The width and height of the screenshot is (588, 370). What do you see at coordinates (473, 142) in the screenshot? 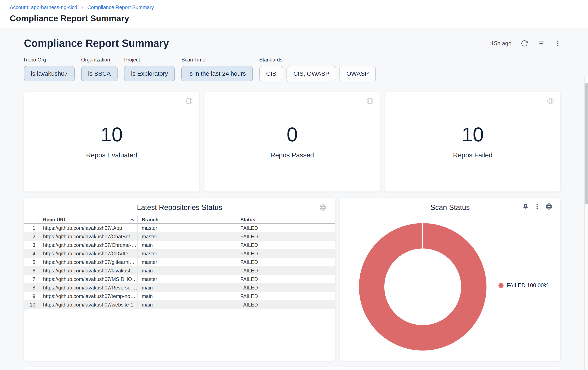
I see `tile-repos-failed: 10 Repos Failed` at bounding box center [473, 142].